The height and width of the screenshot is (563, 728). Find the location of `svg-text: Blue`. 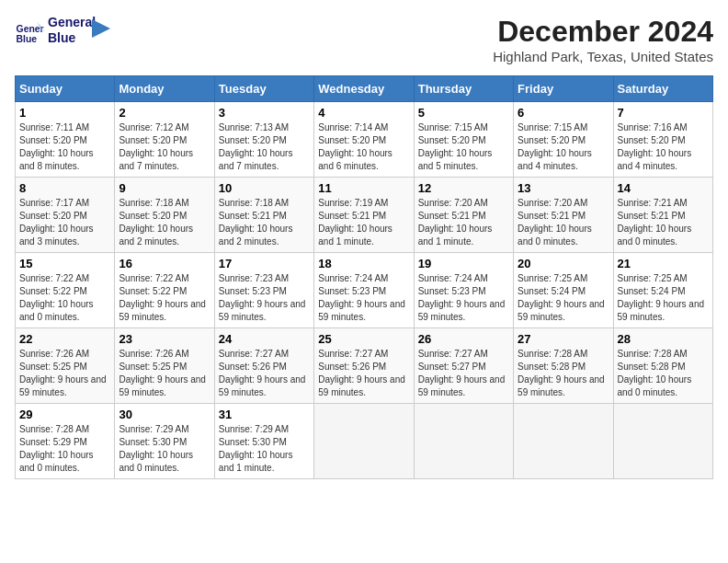

svg-text: Blue is located at coordinates (28, 39).